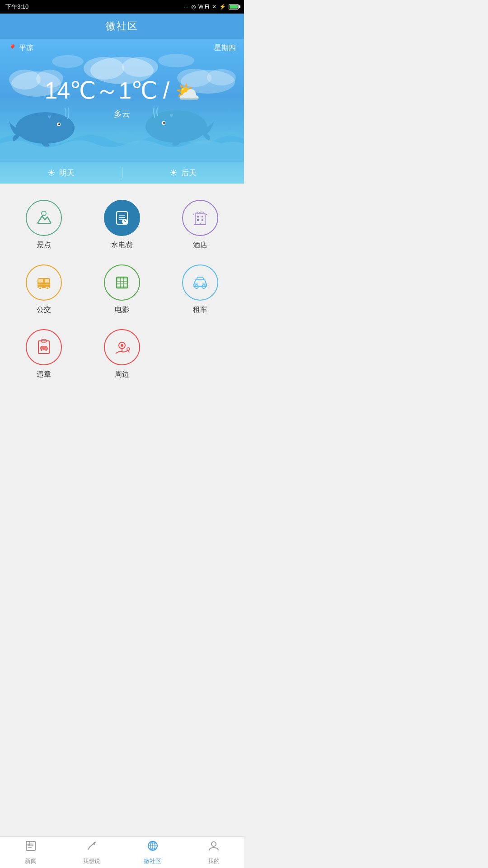 The width and height of the screenshot is (488, 868). I want to click on violation-icon, so click(44, 347).